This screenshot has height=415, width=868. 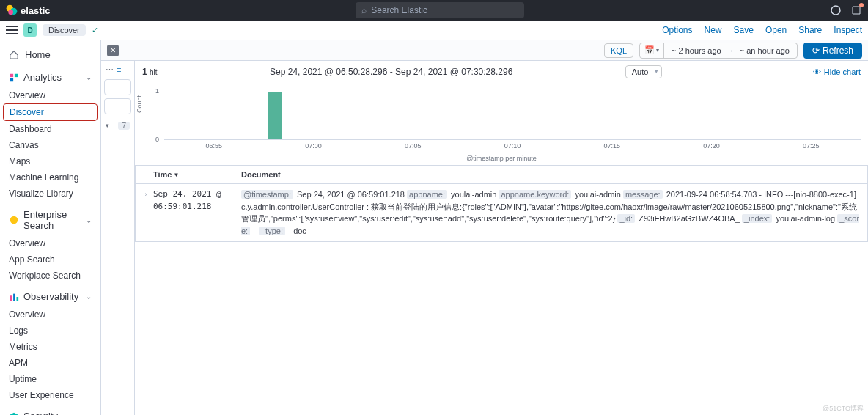 What do you see at coordinates (50, 78) in the screenshot?
I see `nav-section-analytics: Analytics⌄` at bounding box center [50, 78].